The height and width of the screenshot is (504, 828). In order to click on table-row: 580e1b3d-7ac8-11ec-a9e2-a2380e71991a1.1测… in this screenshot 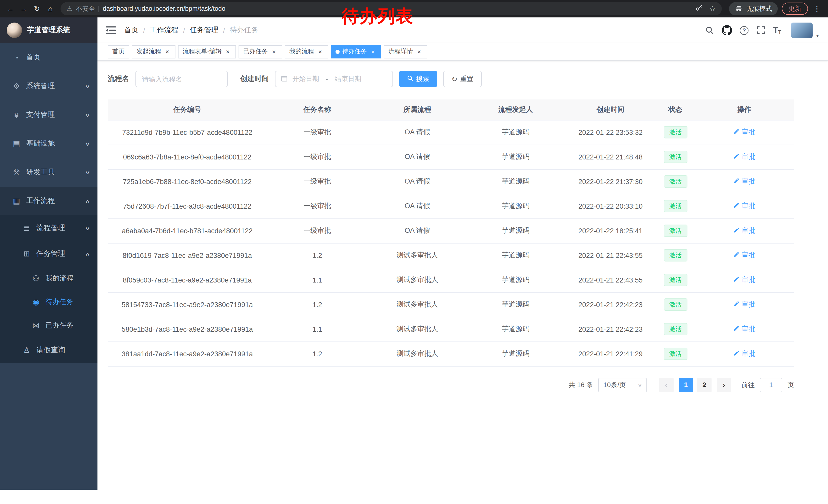, I will do `click(451, 329)`.